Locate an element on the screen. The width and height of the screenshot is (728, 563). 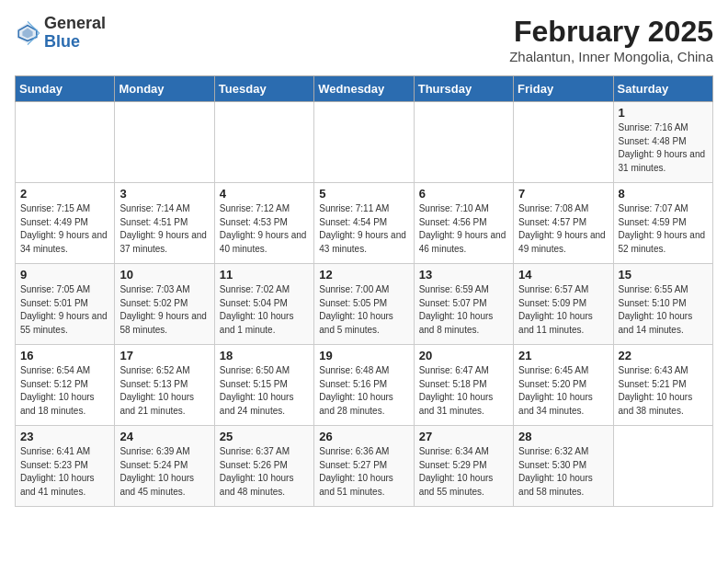
logo: General Blue is located at coordinates (61, 33).